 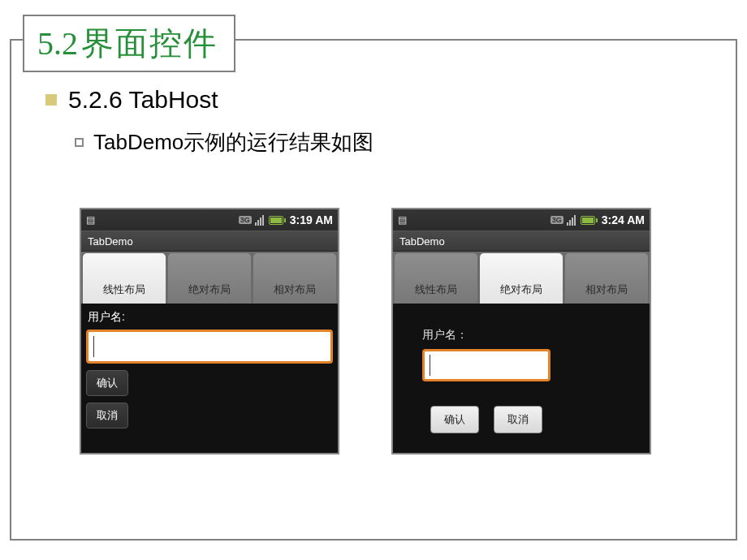 I want to click on username-label: 用户名：, so click(x=528, y=335).